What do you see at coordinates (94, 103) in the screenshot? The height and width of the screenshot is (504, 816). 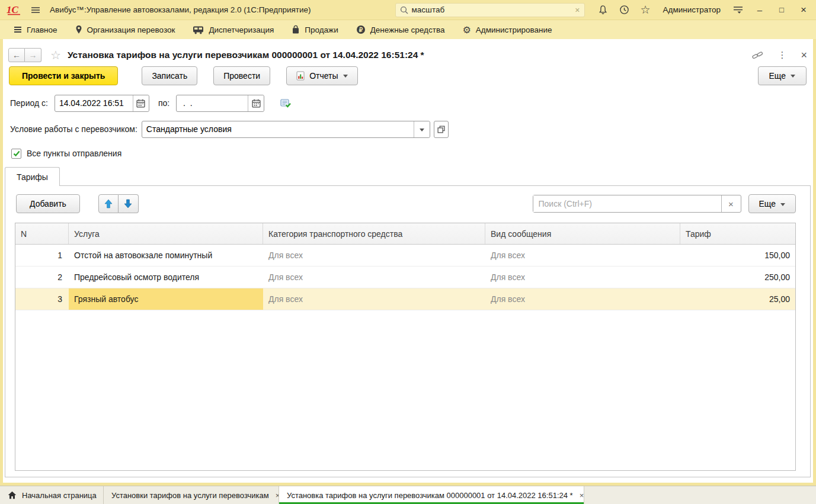 I see `period-from-input` at bounding box center [94, 103].